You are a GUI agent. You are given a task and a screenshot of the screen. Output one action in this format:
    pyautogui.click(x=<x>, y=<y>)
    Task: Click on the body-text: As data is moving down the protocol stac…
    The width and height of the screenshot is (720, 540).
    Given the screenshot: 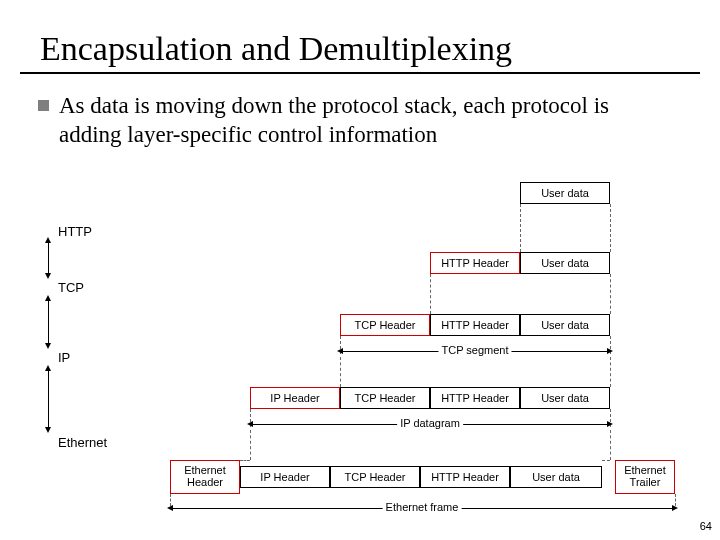 What is the action you would take?
    pyautogui.click(x=360, y=121)
    